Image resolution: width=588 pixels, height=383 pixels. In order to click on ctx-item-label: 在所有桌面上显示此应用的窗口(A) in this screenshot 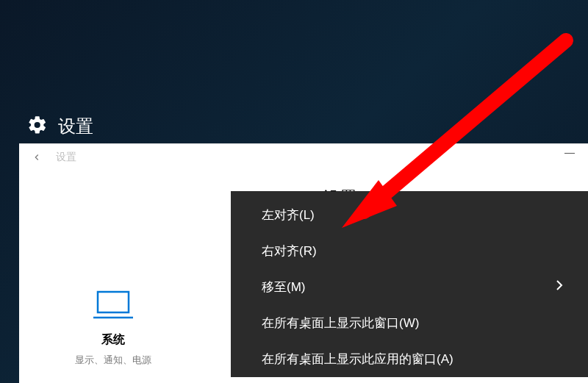, I will do `click(357, 359)`.